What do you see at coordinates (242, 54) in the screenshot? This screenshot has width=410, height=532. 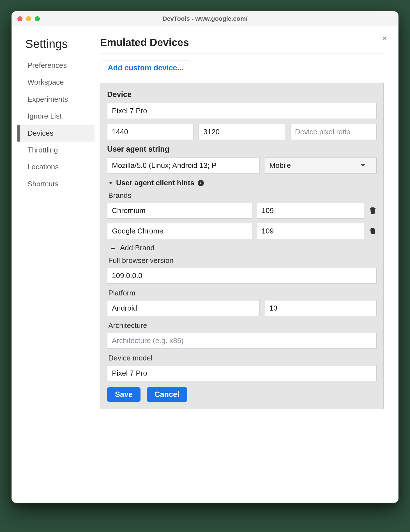 I see `divider` at bounding box center [242, 54].